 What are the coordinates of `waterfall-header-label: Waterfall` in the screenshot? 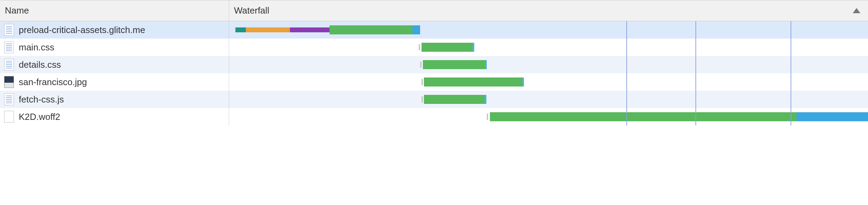 It's located at (252, 10).